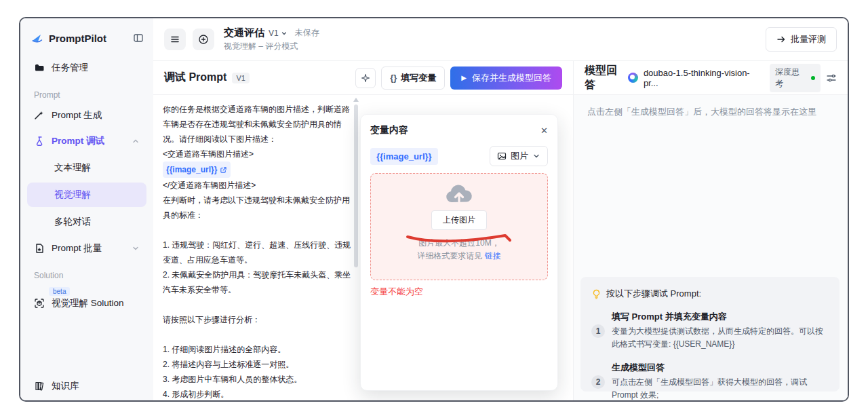 The width and height of the screenshot is (868, 418). Describe the element at coordinates (598, 382) in the screenshot. I see `step-number: 2` at that location.